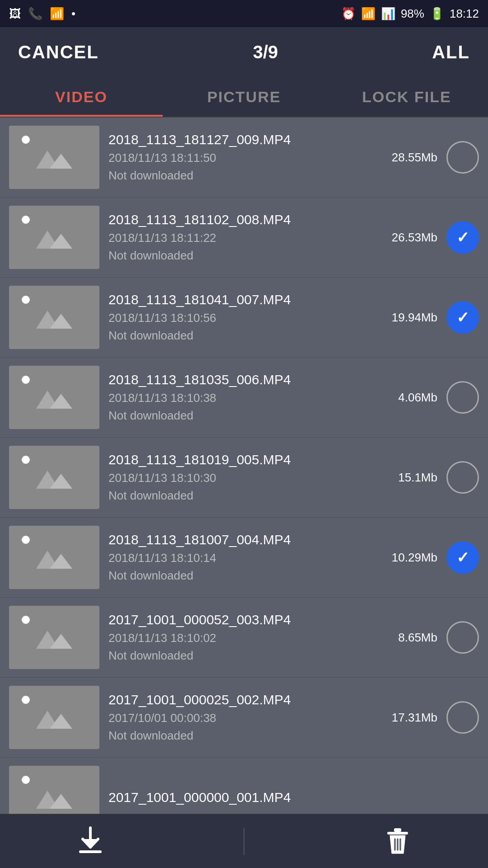 The height and width of the screenshot is (868, 488). Describe the element at coordinates (410, 637) in the screenshot. I see `file-size: 8.65Mb` at that location.